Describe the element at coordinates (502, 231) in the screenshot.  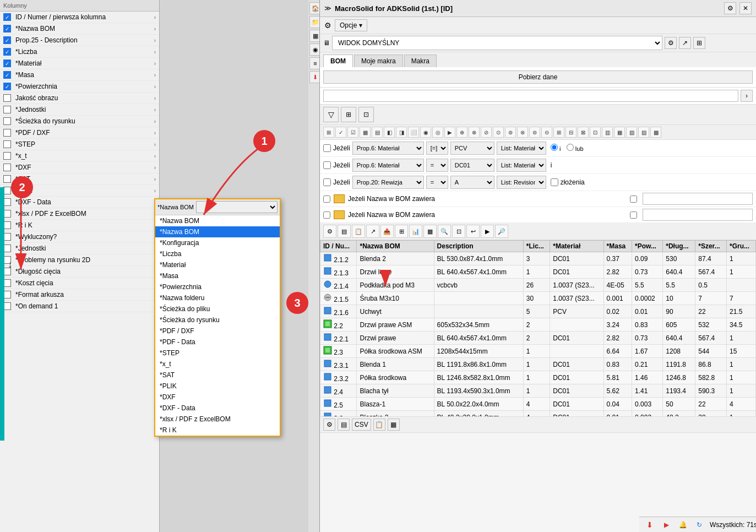
I see `action-icon-12: 🔎` at that location.